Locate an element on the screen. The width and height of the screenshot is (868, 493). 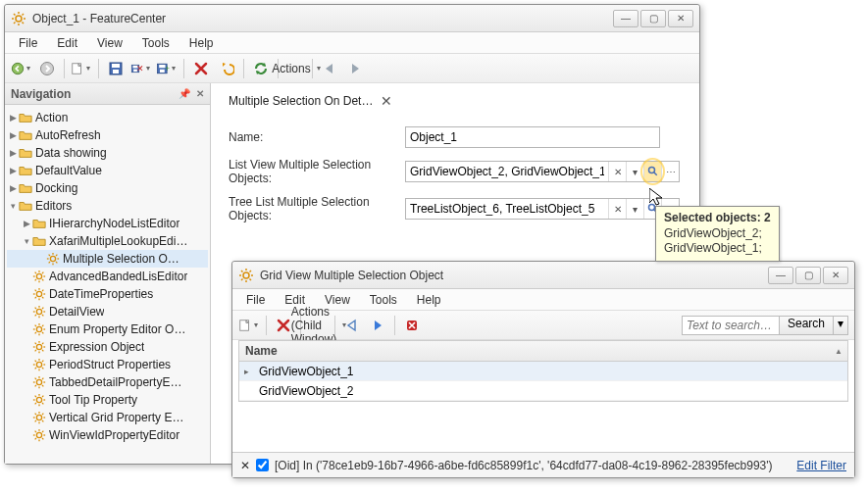
tree-item: ▾Editors is located at coordinates (108, 206).